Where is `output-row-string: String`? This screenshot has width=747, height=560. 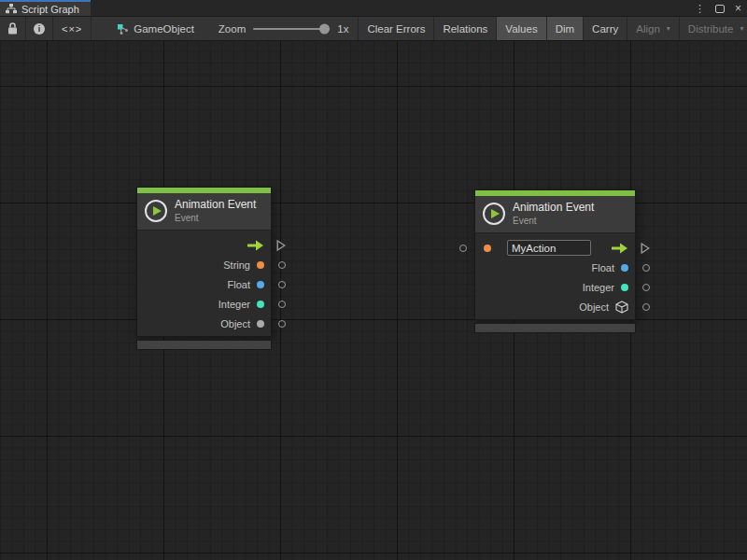
output-row-string: String is located at coordinates (204, 265).